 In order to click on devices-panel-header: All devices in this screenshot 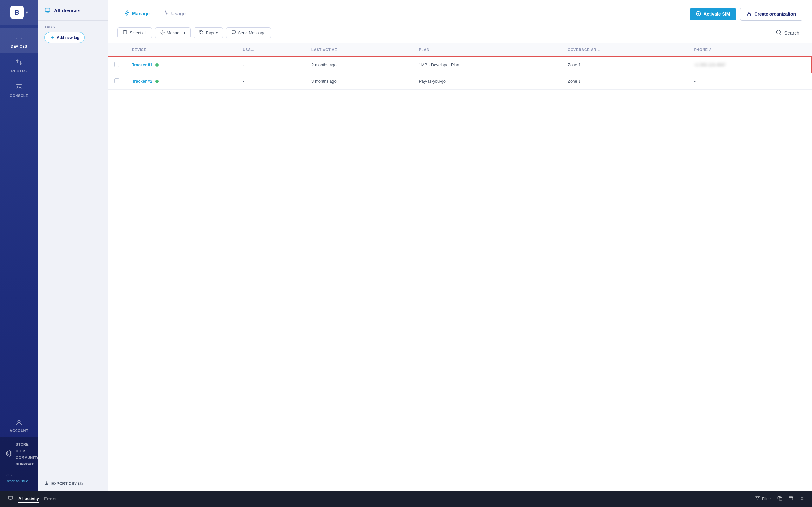, I will do `click(72, 10)`.